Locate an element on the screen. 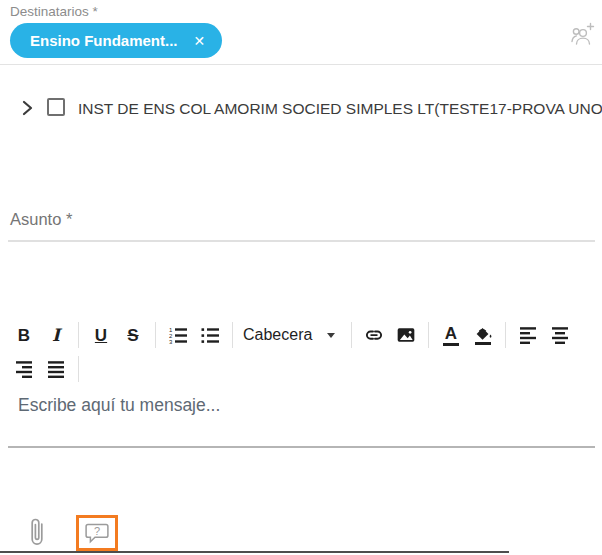 The width and height of the screenshot is (602, 555). chevron-down-icon is located at coordinates (331, 336).